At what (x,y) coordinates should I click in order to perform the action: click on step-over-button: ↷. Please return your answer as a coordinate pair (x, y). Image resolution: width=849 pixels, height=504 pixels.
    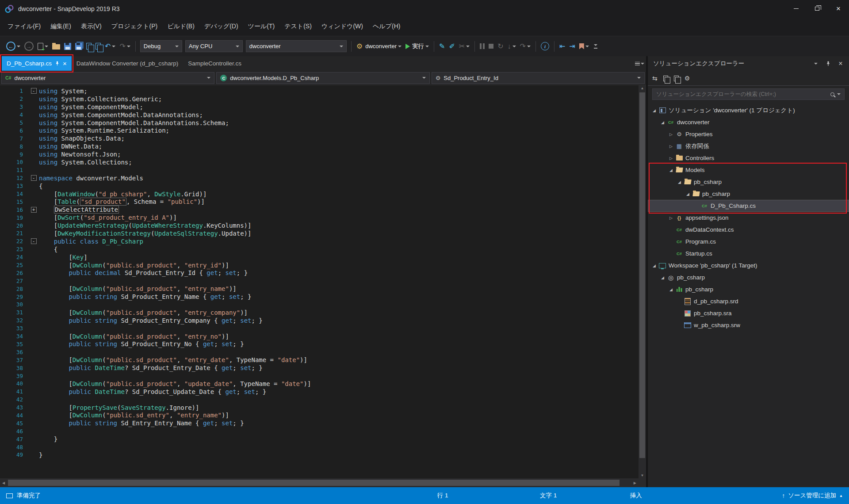
    Looking at the image, I should click on (525, 46).